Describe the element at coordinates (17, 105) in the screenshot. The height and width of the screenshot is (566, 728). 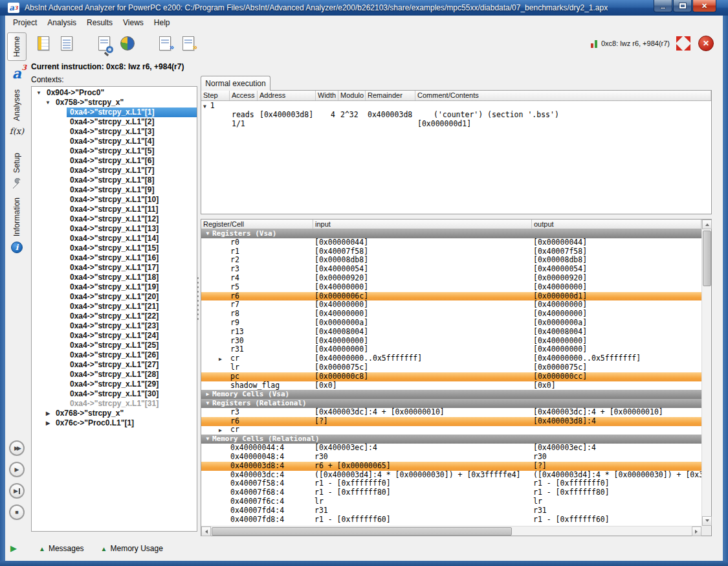
I see `tab-analyses: Analyses` at that location.